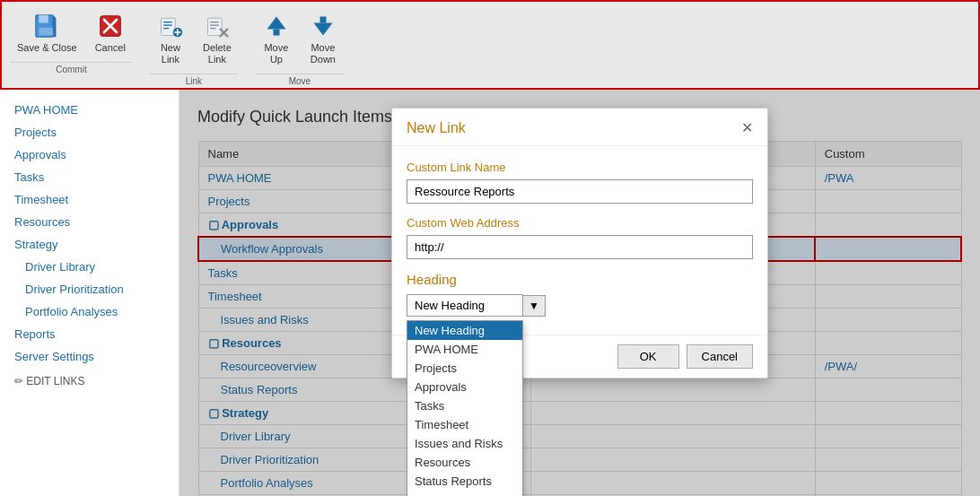  What do you see at coordinates (90, 154) in the screenshot?
I see `sidebar-item-approvals: Approvals` at bounding box center [90, 154].